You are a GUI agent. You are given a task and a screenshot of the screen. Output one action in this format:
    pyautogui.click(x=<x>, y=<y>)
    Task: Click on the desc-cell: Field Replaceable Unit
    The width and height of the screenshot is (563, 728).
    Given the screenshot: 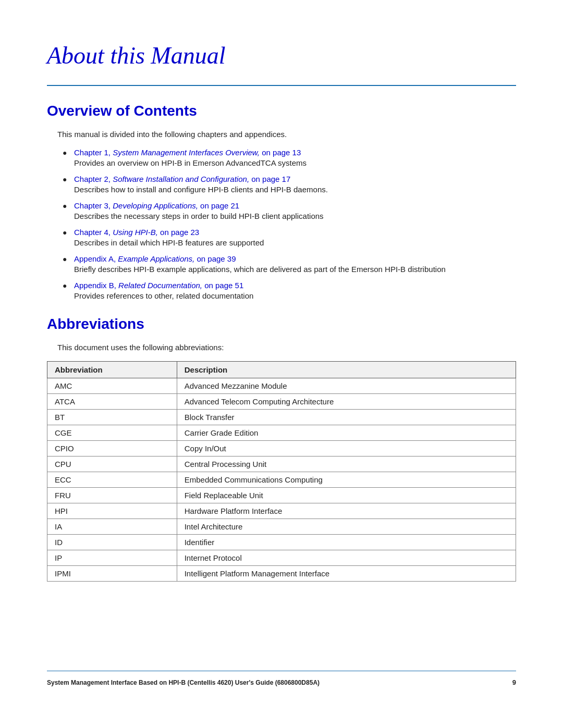 What is the action you would take?
    pyautogui.click(x=346, y=496)
    